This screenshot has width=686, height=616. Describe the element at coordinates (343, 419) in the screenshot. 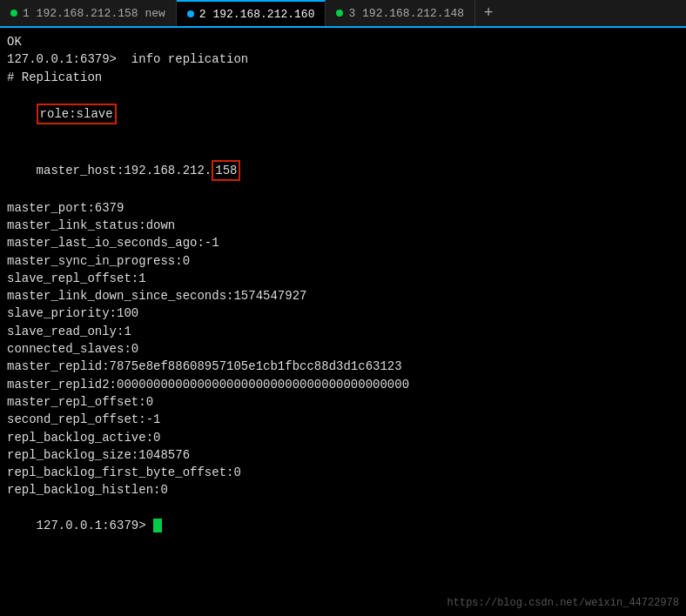

I see `line-second-offset: second_repl_offset:-1` at that location.